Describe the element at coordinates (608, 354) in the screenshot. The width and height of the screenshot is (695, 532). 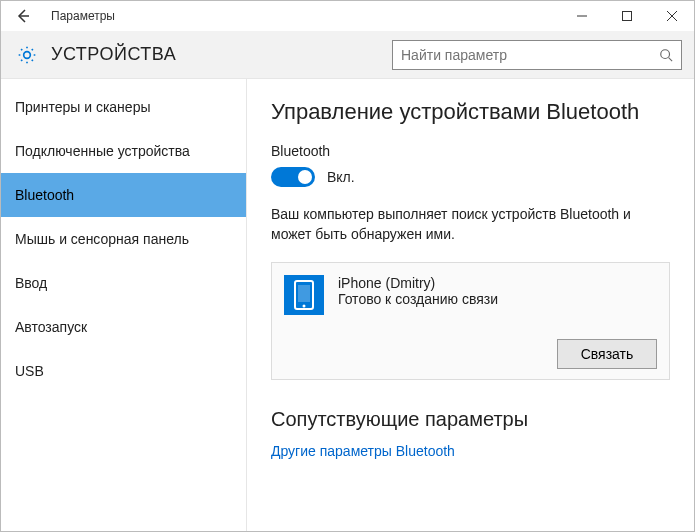
I see `pair-button-label: Связать` at that location.